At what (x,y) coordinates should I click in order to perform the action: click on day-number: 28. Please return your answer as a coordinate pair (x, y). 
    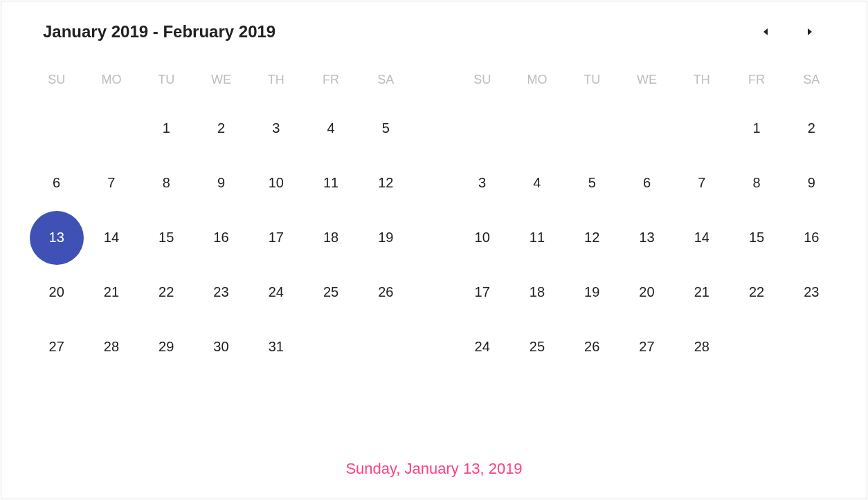
    Looking at the image, I should click on (702, 347).